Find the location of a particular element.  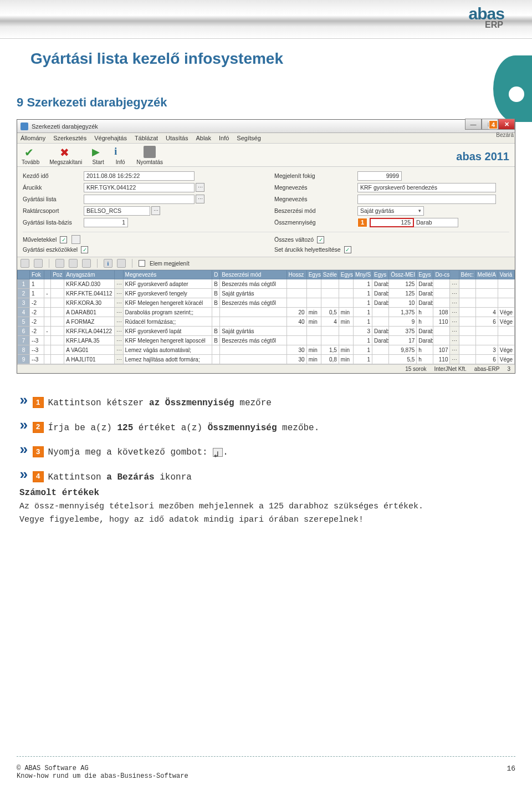

grid-header-cell: Do-cs is located at coordinates (442, 275).